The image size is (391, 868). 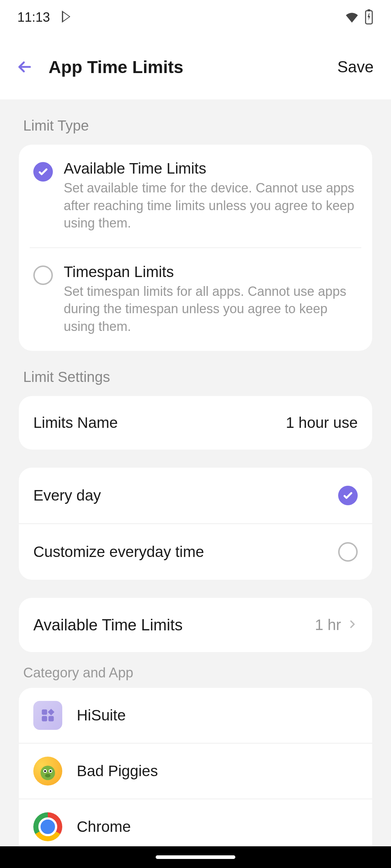 What do you see at coordinates (196, 822) in the screenshot?
I see `app-row-chrome: Chrome` at bounding box center [196, 822].